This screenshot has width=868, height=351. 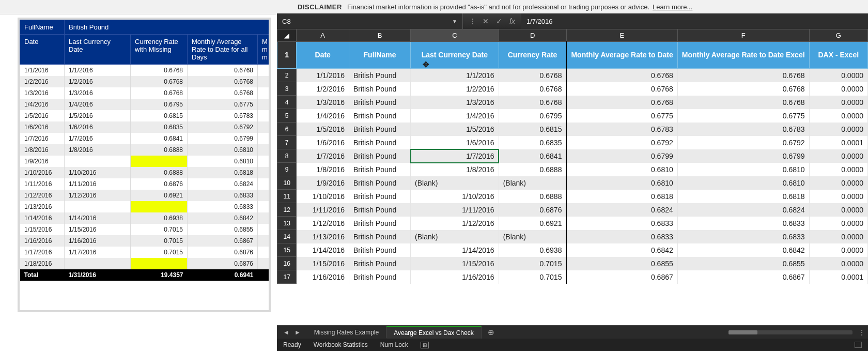 What do you see at coordinates (455, 55) in the screenshot?
I see `table-header-lcd: Last Currency Date` at bounding box center [455, 55].